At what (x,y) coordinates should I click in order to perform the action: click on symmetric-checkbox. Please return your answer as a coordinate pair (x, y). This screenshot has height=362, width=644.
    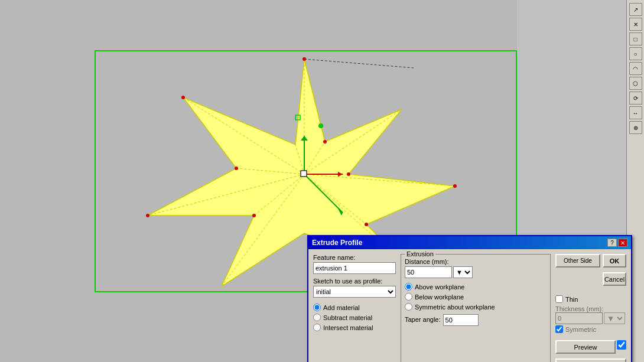
    Looking at the image, I should click on (559, 330).